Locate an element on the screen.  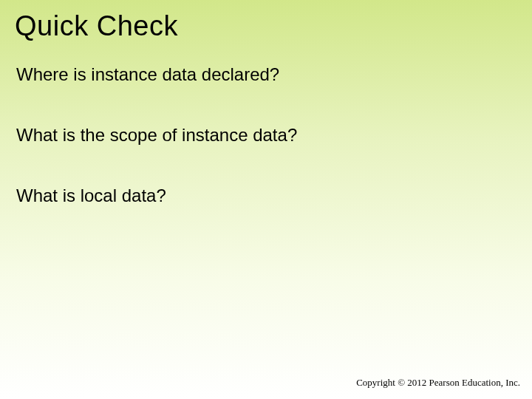
copyright-text: Copyright © 2012 Pearson Education, Inc. is located at coordinates (438, 383).